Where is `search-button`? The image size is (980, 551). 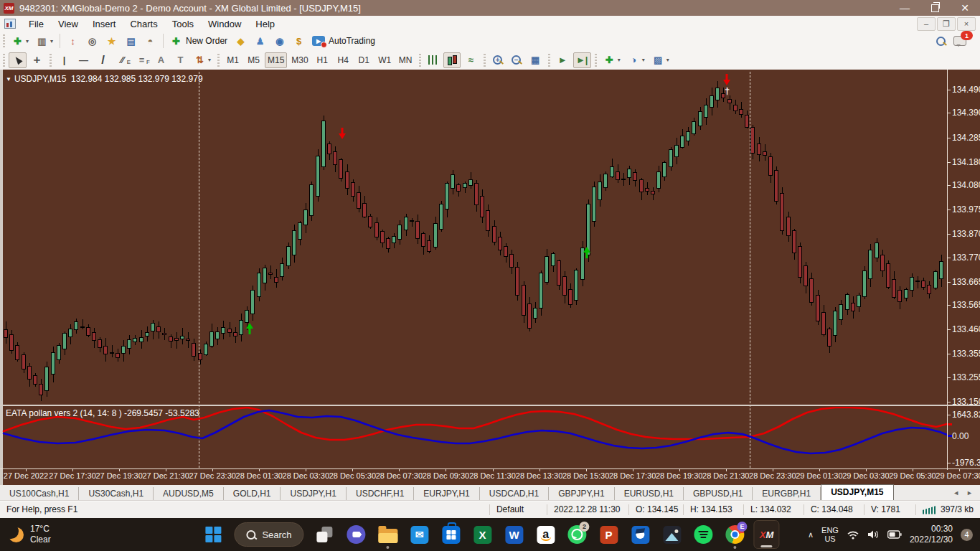 search-button is located at coordinates (941, 41).